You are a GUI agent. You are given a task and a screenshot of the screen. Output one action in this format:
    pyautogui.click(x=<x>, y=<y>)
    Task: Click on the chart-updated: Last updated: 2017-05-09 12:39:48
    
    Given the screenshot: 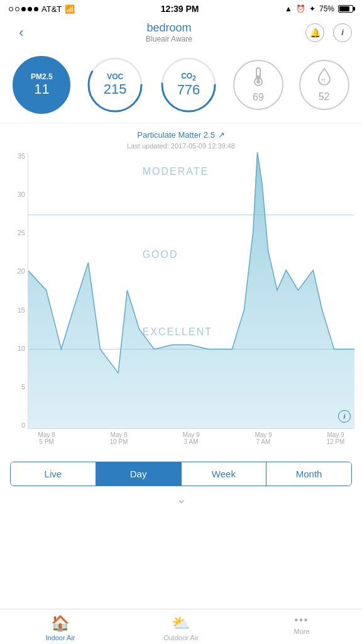 What is the action you would take?
    pyautogui.click(x=181, y=146)
    